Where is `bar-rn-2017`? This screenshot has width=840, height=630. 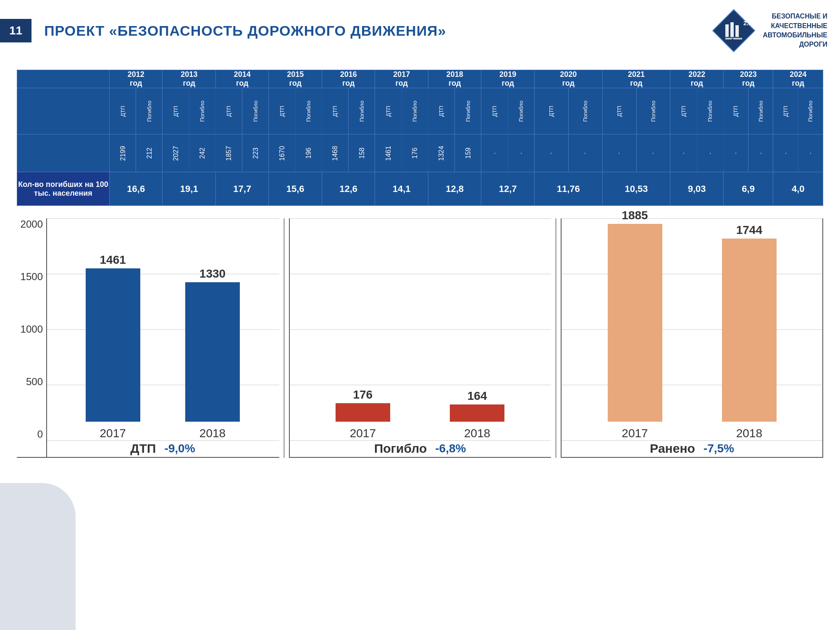 bar-rn-2017 is located at coordinates (635, 323).